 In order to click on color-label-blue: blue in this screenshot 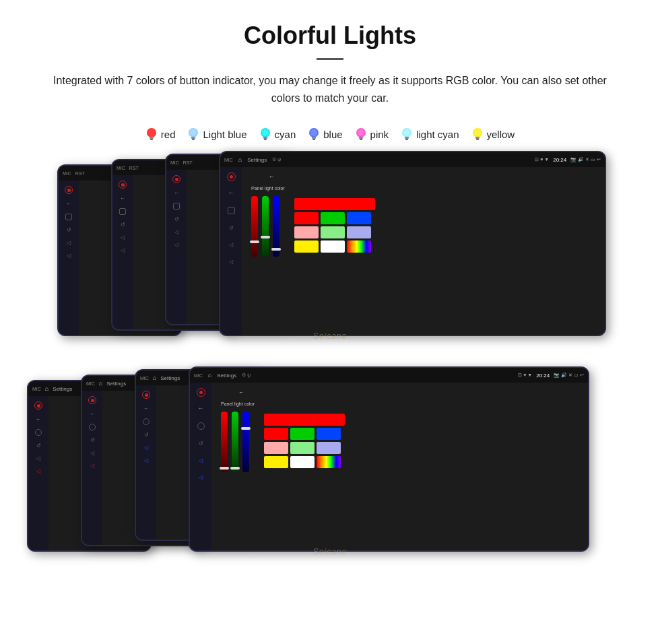, I will do `click(333, 135)`.